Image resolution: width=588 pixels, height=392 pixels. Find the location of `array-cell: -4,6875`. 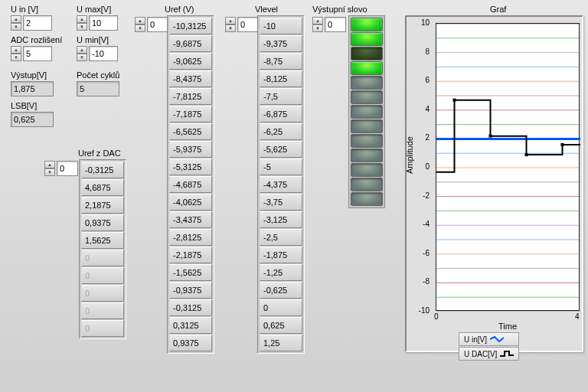

array-cell: -4,6875 is located at coordinates (191, 185).